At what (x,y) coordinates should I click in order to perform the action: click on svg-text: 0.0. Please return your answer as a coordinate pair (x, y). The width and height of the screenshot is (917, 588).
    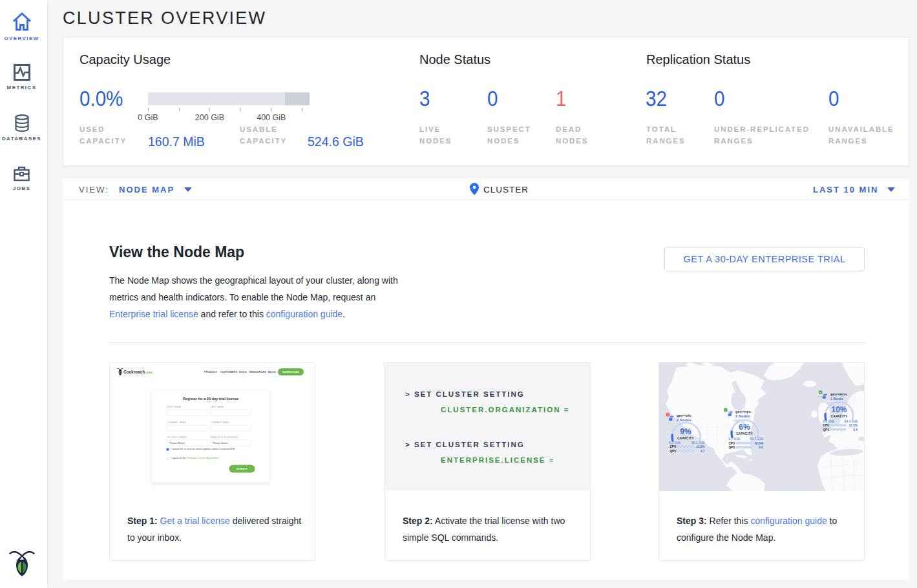
    Looking at the image, I should click on (761, 447).